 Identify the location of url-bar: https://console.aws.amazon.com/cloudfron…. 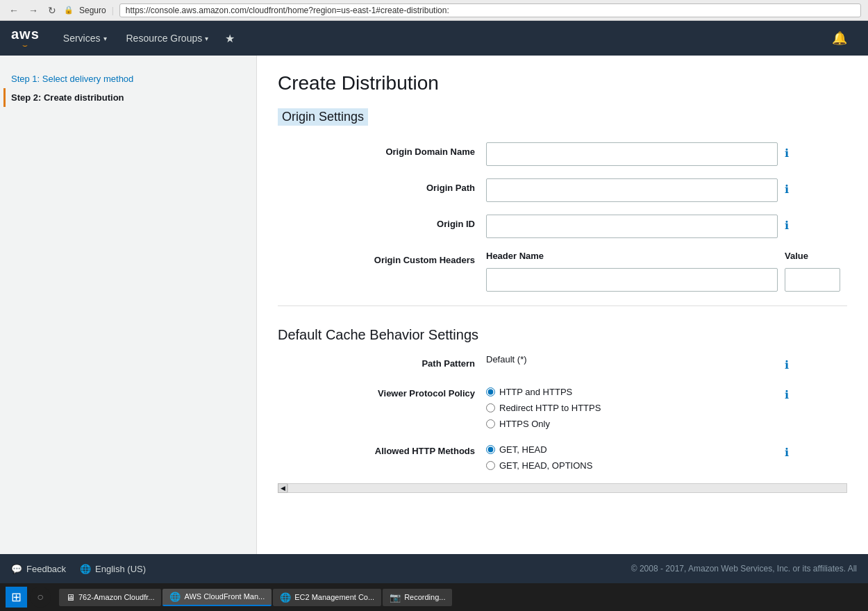
(490, 10).